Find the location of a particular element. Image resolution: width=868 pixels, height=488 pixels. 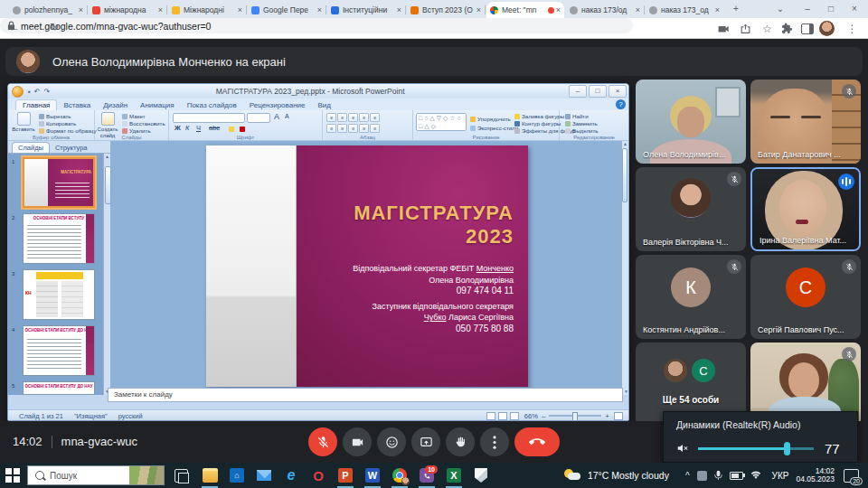

tab-polozhennya: polozhennya_× is located at coordinates (48, 10).